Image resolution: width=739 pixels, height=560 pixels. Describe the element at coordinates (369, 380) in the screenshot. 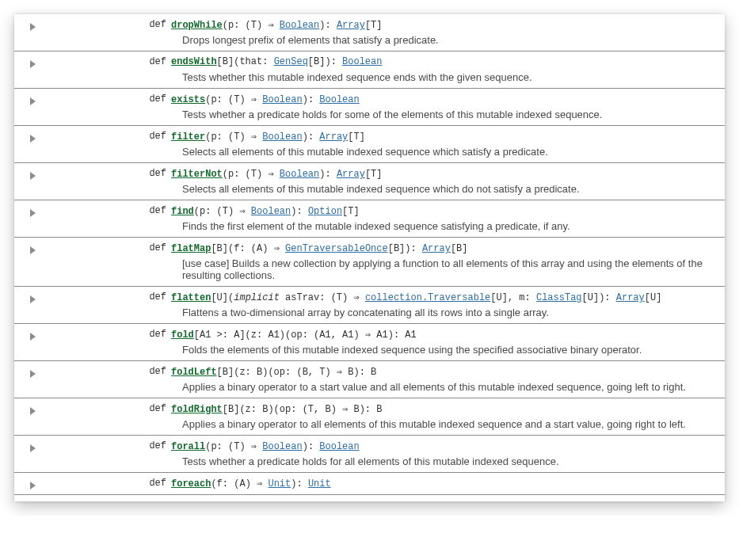

I see `member-foldLeft: deffoldLeft[B](z: B)(op: (B, T) ⇒ B): BA…` at that location.